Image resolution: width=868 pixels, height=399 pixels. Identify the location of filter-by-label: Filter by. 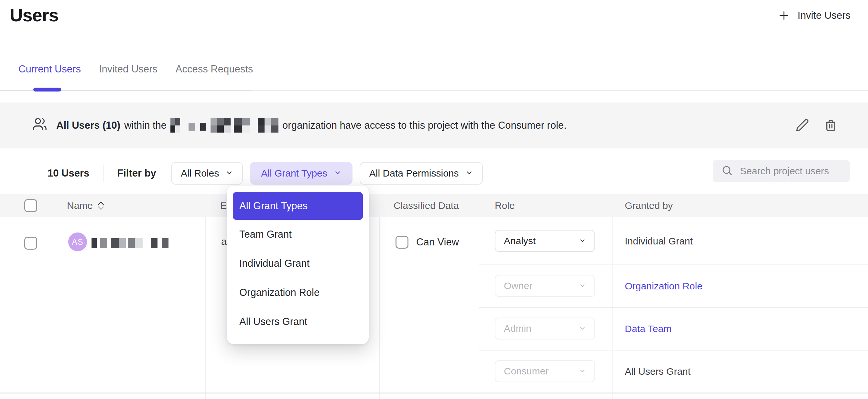
(137, 173).